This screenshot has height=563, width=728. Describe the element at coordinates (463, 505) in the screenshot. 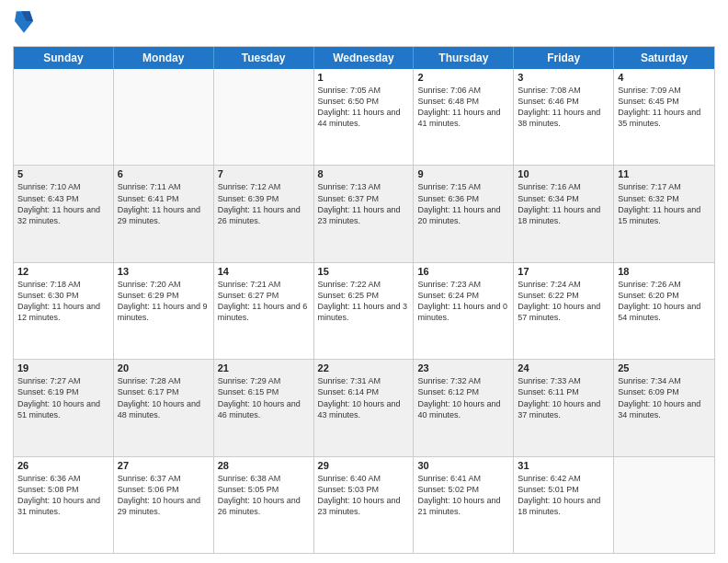

I see `cal-cell: 30Sunrise: 6:41 AM Sunset: 5:02 PM Dayli…` at that location.